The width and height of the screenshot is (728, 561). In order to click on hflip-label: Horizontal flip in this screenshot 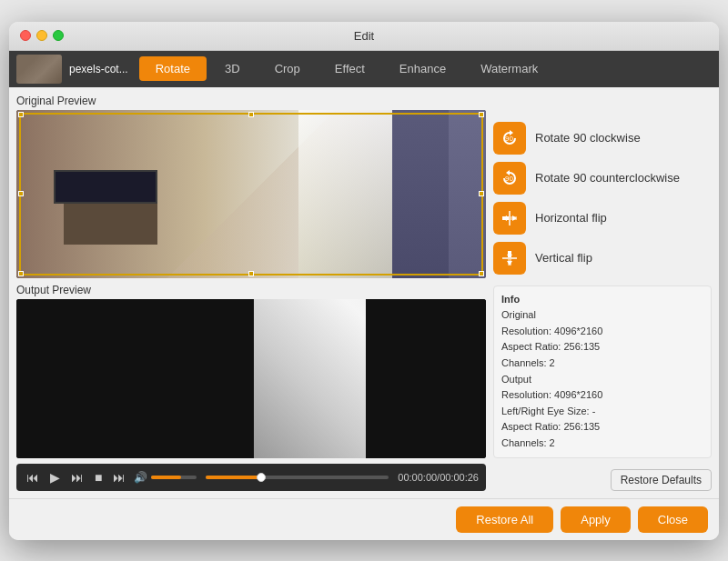, I will do `click(571, 218)`.